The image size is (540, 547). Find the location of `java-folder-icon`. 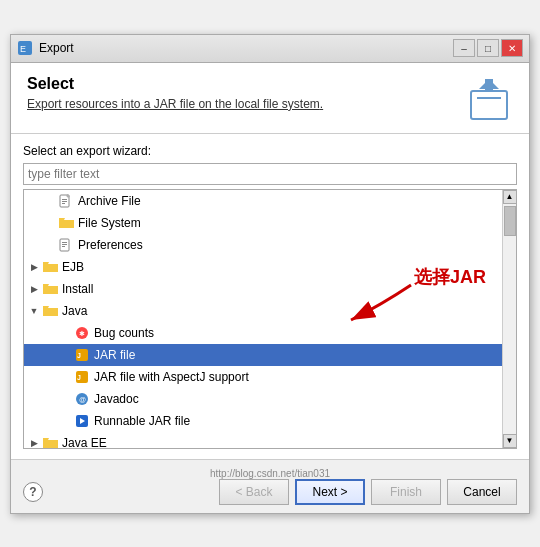

java-folder-icon is located at coordinates (50, 311).